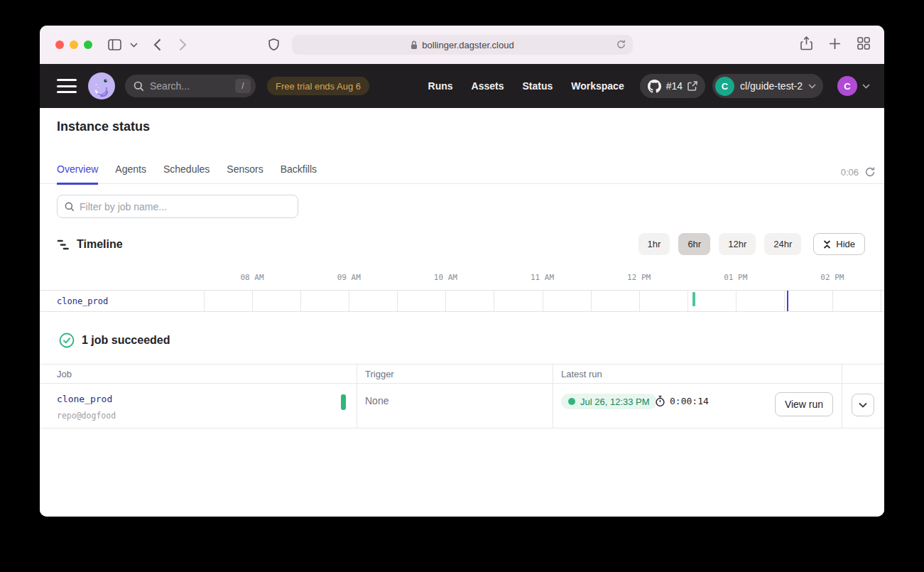 The image size is (924, 572). Describe the element at coordinates (582, 374) in the screenshot. I see `column-header-latest-run: Latest run` at that location.